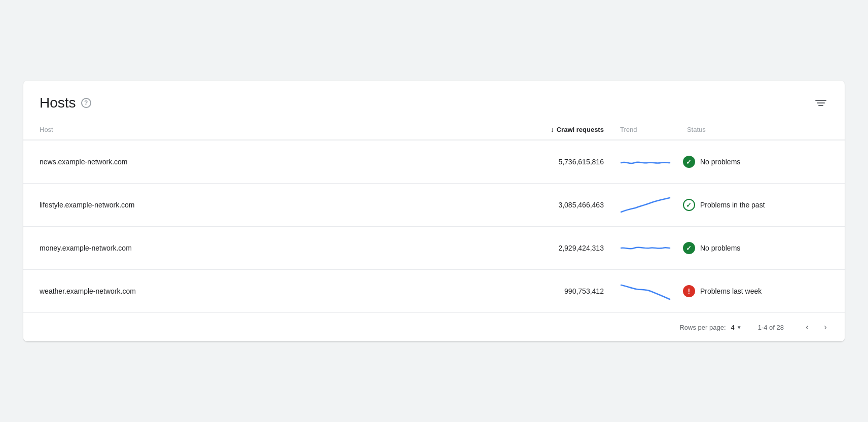  Describe the element at coordinates (434, 327) in the screenshot. I see `table-footer: Rows per page: 4 ▼ 1-4 of 28 ‹ ›` at that location.